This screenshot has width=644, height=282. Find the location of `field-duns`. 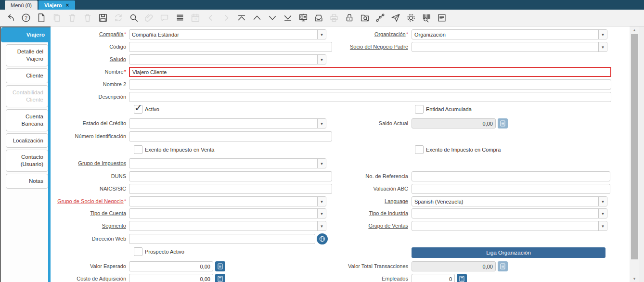

field-duns is located at coordinates (231, 176).